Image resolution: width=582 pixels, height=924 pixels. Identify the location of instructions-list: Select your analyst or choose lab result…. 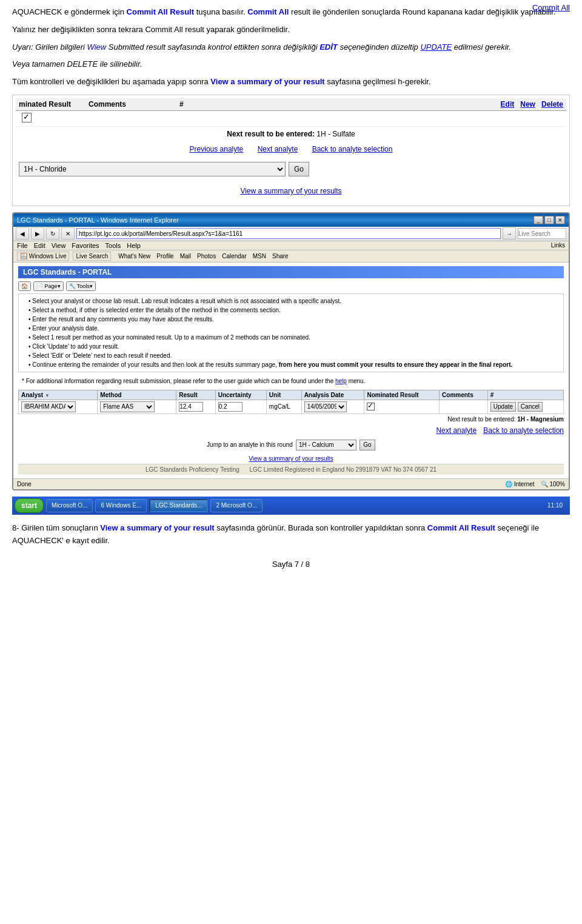
(291, 333).